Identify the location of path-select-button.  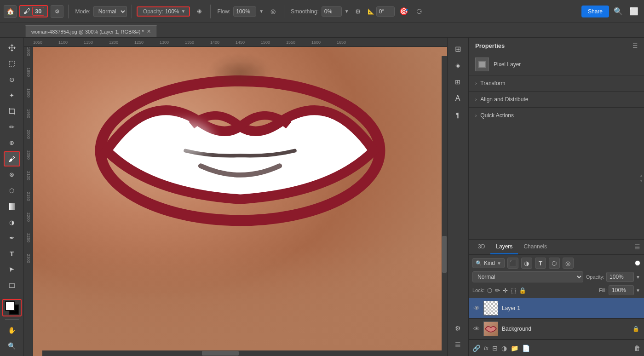
(12, 270).